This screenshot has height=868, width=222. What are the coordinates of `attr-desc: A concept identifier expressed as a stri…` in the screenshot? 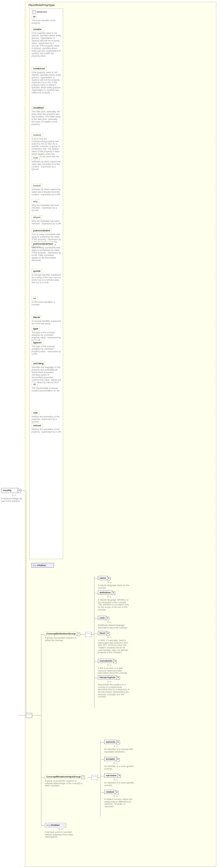 It's located at (46, 279).